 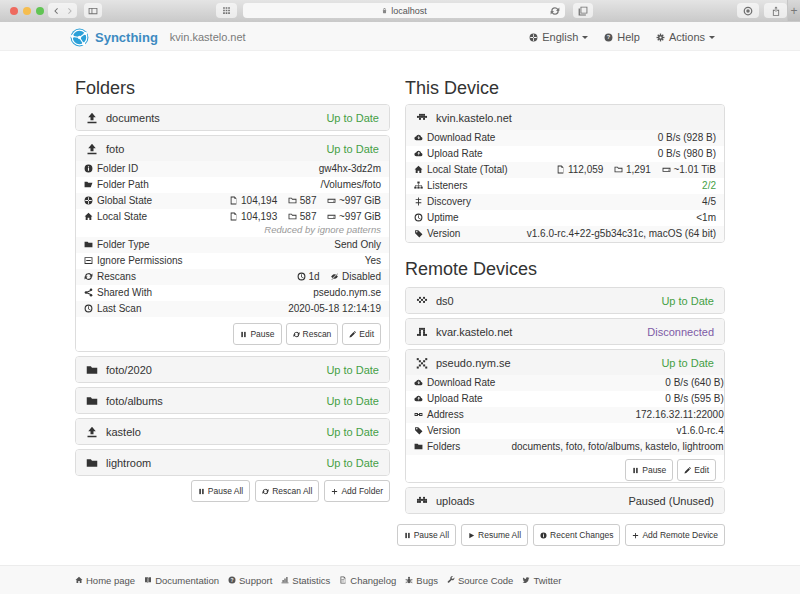 What do you see at coordinates (232, 491) in the screenshot?
I see `folders-actions: Pause All Rescan All Add Folder` at bounding box center [232, 491].